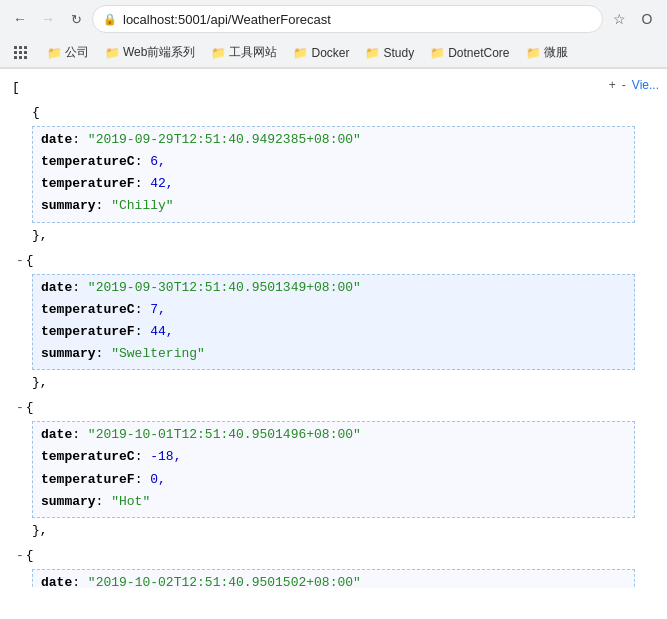 Image resolution: width=667 pixels, height=619 pixels. Describe the element at coordinates (334, 457) in the screenshot. I see `entry-3-tempc-line: temperatureC: -18,` at that location.